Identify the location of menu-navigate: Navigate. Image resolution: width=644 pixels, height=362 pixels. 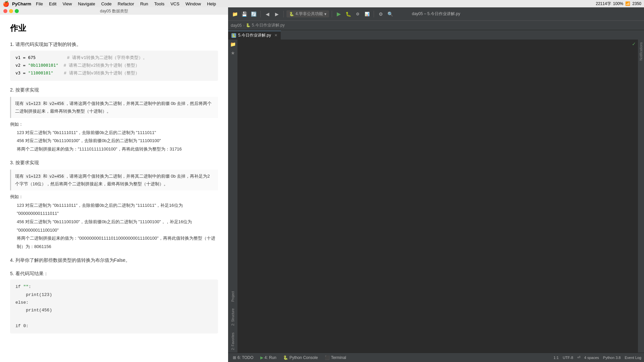
(87, 4).